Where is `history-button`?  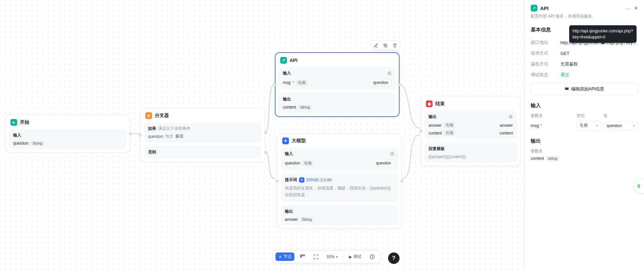 history-button is located at coordinates (372, 257).